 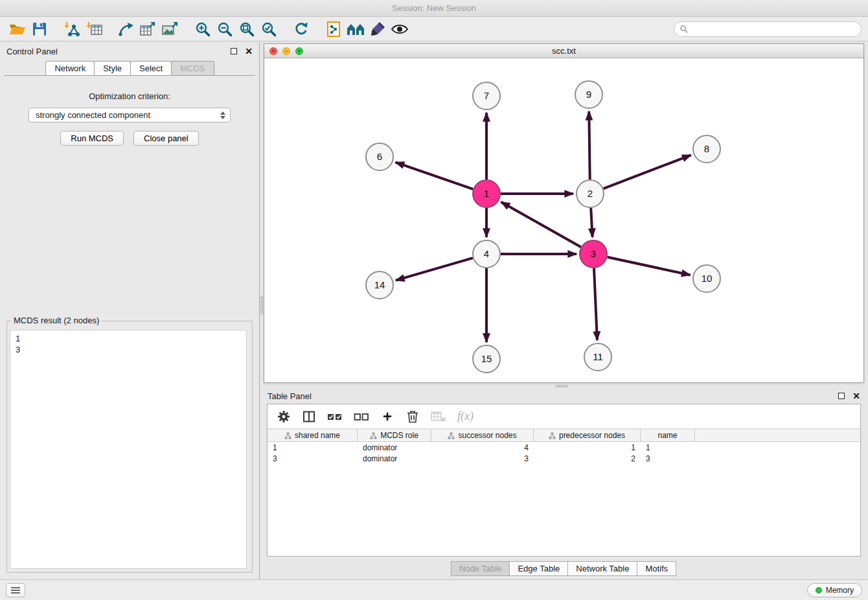 What do you see at coordinates (589, 95) in the screenshot?
I see `graph-node-9: 9` at bounding box center [589, 95].